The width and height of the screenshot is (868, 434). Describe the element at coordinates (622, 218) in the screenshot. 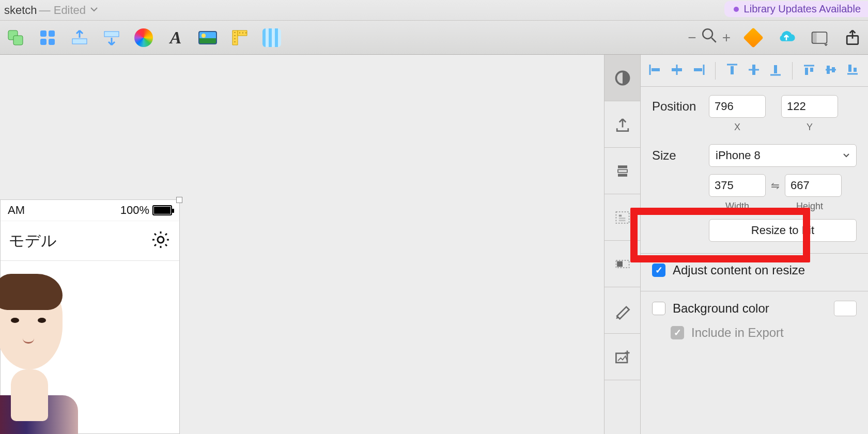

I see `tab-layout` at that location.